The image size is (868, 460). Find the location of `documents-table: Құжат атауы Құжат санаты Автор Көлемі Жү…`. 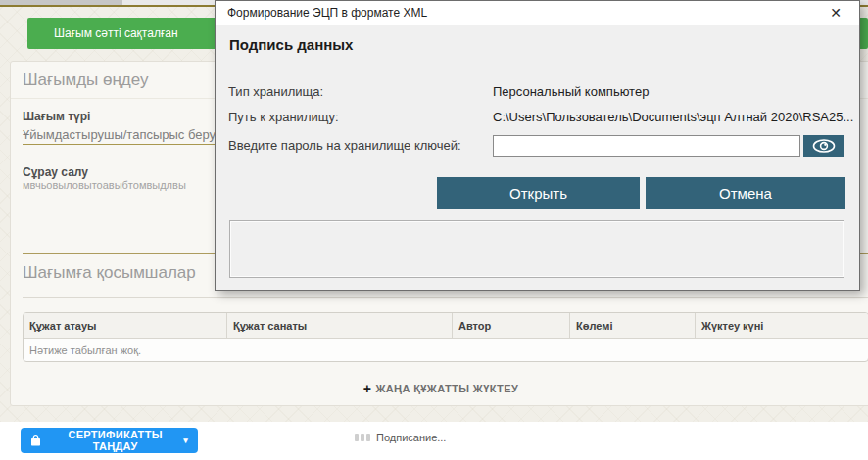

documents-table: Құжат атауы Құжат санаты Автор Көлемі Жү… is located at coordinates (445, 337).